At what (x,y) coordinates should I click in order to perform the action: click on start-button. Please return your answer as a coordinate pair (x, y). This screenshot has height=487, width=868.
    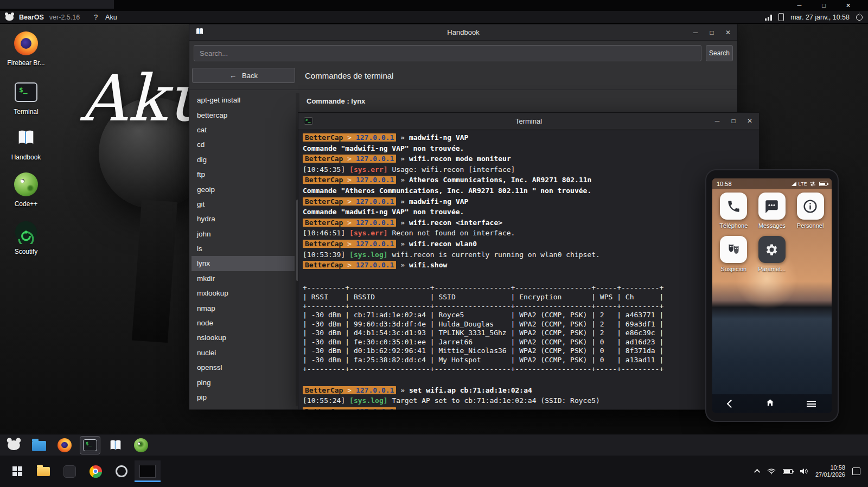
    Looking at the image, I should click on (17, 471).